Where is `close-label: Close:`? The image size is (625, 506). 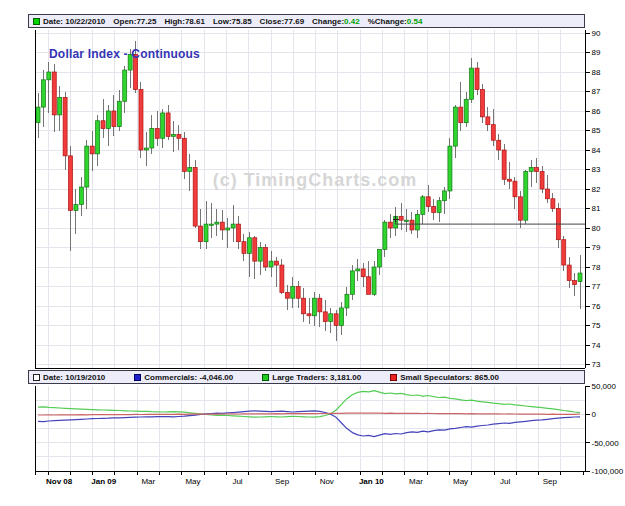
close-label: Close: is located at coordinates (272, 22).